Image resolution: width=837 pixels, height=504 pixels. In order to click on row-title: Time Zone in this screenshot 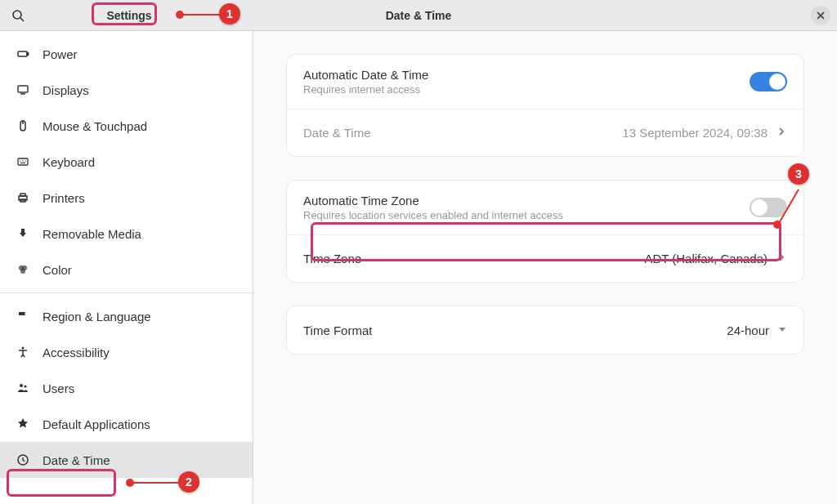, I will do `click(474, 258)`.